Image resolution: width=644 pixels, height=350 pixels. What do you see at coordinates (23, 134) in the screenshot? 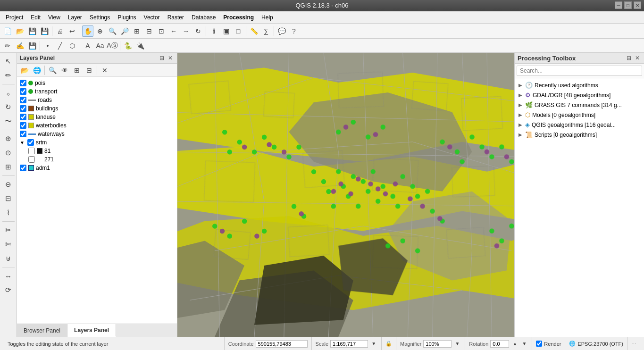
I see `layer-check-waterways` at bounding box center [23, 134].